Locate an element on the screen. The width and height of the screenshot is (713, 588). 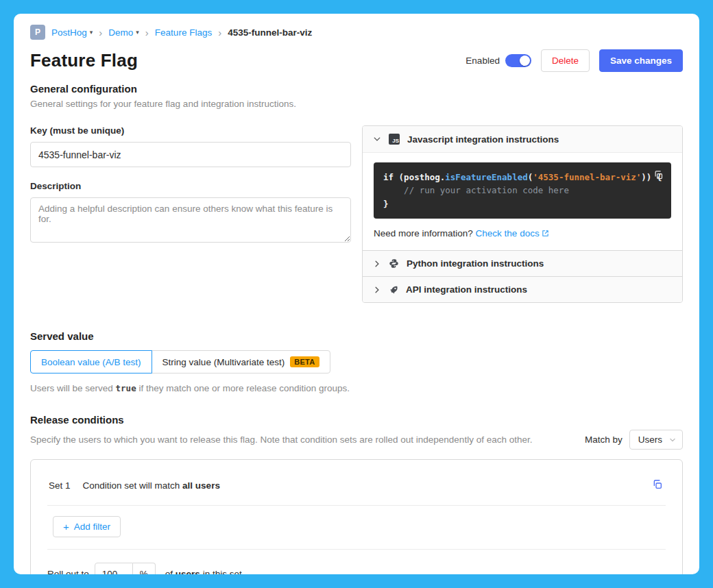
match-by-select: Users is located at coordinates (656, 440).